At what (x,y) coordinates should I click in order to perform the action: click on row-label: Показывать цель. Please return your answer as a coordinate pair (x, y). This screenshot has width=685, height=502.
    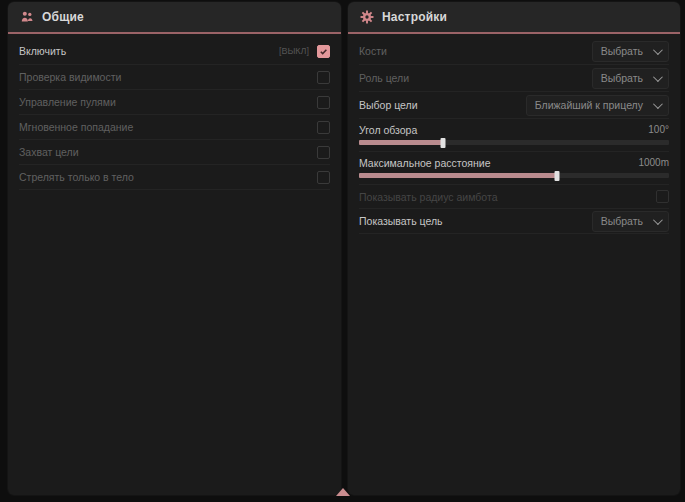
    Looking at the image, I should click on (476, 221).